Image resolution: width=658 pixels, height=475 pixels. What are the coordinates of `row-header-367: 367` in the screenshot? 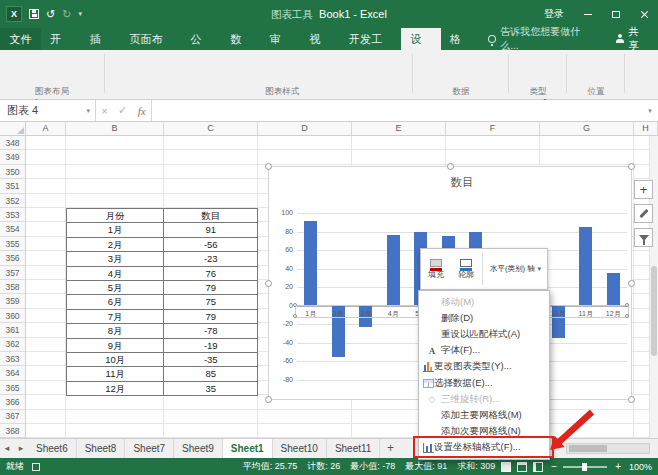 It's located at (12, 416).